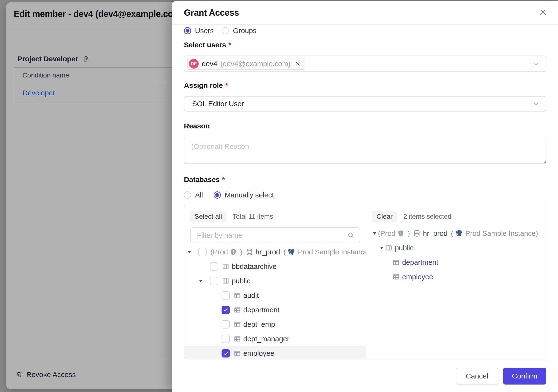 This screenshot has height=392, width=558. What do you see at coordinates (197, 126) in the screenshot?
I see `reason-label: Reason` at bounding box center [197, 126].